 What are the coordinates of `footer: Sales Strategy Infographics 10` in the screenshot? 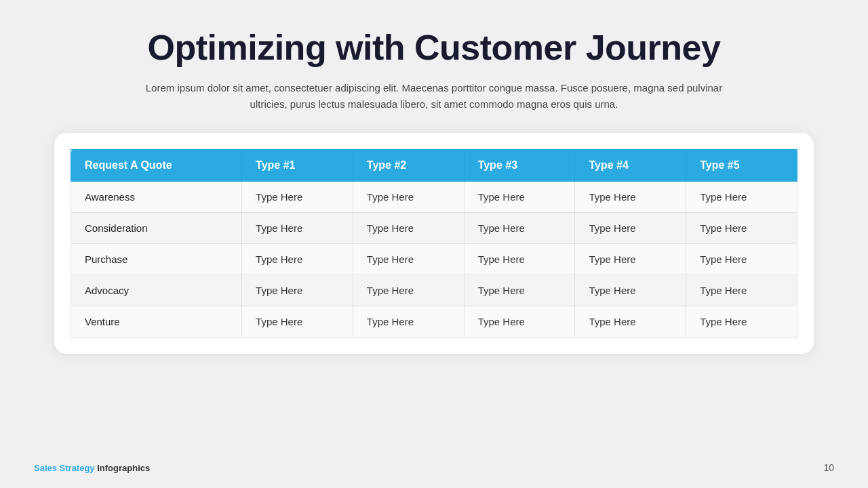 It's located at (434, 468).